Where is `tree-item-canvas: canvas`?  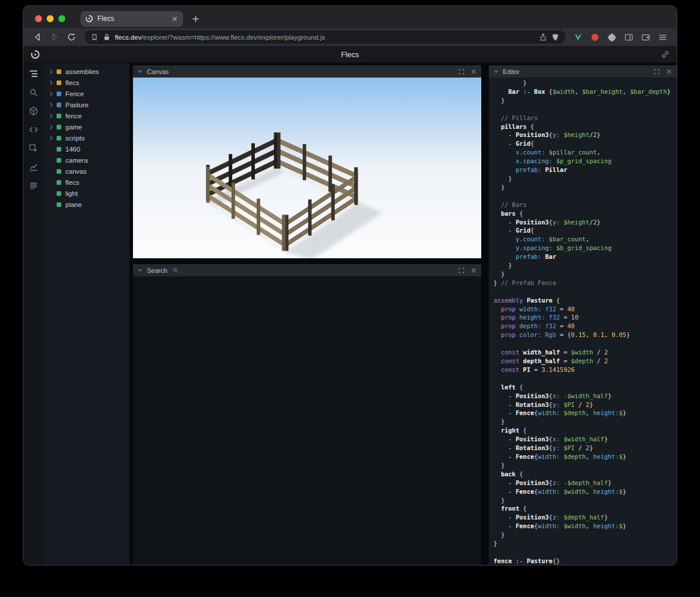
tree-item-canvas: canvas is located at coordinates (86, 171).